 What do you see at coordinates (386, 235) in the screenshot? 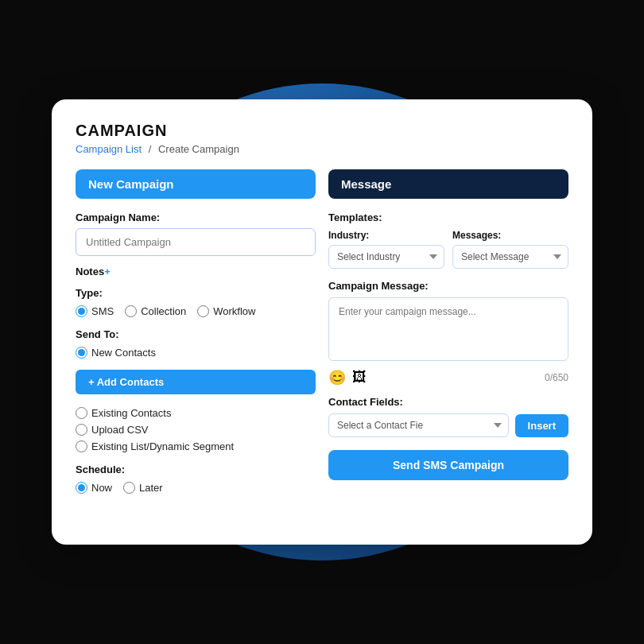
I see `industry-label: Industry:` at bounding box center [386, 235].